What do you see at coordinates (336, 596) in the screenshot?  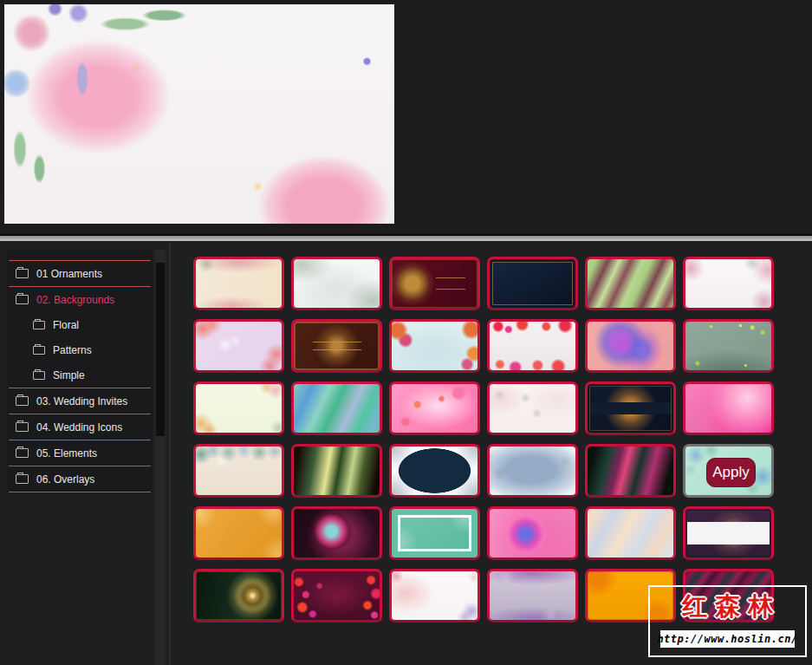 I see `thumbnail-maroon-petal-confetti` at bounding box center [336, 596].